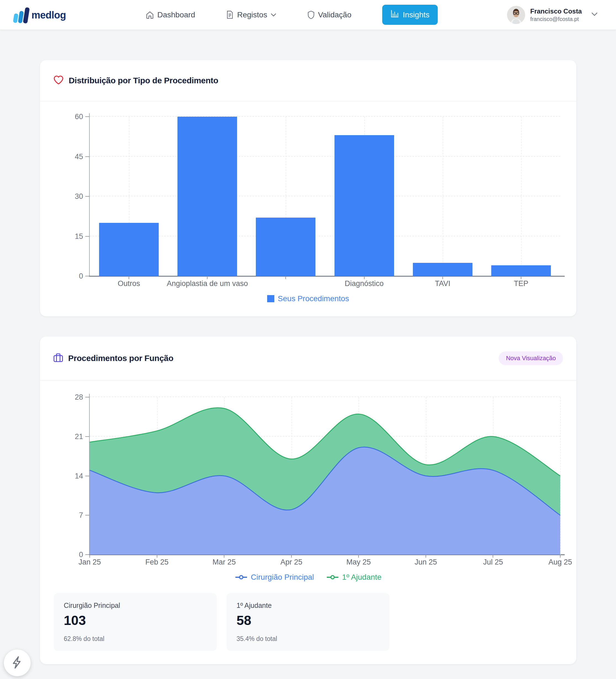 The height and width of the screenshot is (679, 616). I want to click on document-icon, so click(230, 15).